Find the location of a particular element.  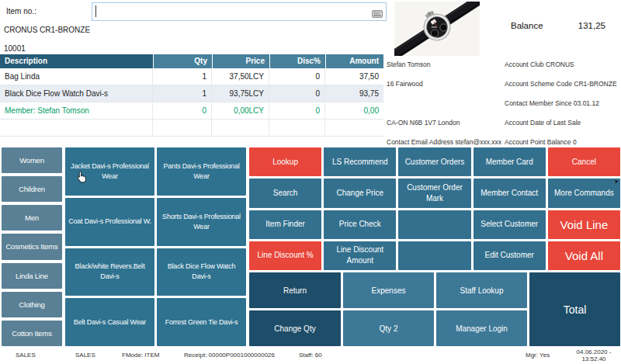

product-button-coat-davi-s-professional-w: Coat Davi-s Professional W. is located at coordinates (110, 222).